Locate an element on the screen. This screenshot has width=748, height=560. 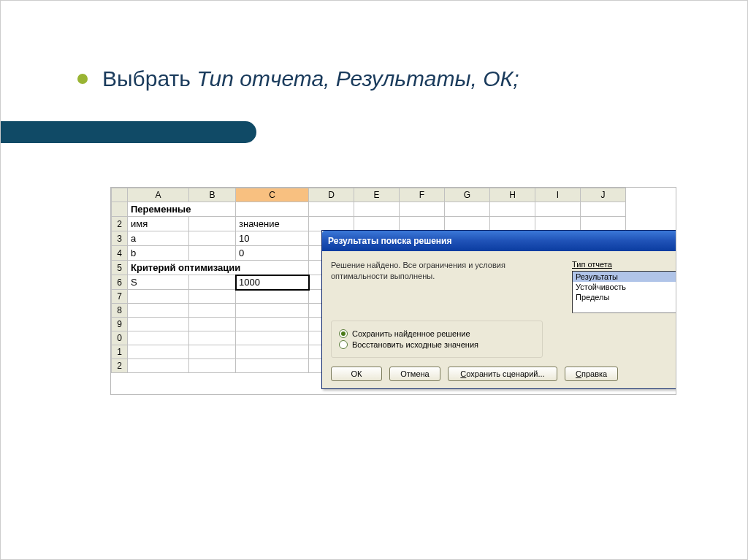
cell: Критерий оптимизации is located at coordinates (218, 268).